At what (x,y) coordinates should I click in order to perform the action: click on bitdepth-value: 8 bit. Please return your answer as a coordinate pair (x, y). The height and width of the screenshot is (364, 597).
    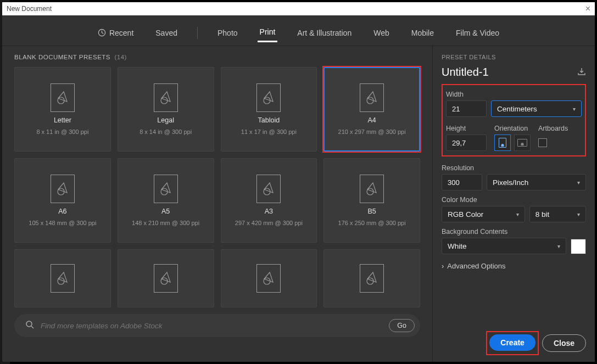
    Looking at the image, I should click on (543, 214).